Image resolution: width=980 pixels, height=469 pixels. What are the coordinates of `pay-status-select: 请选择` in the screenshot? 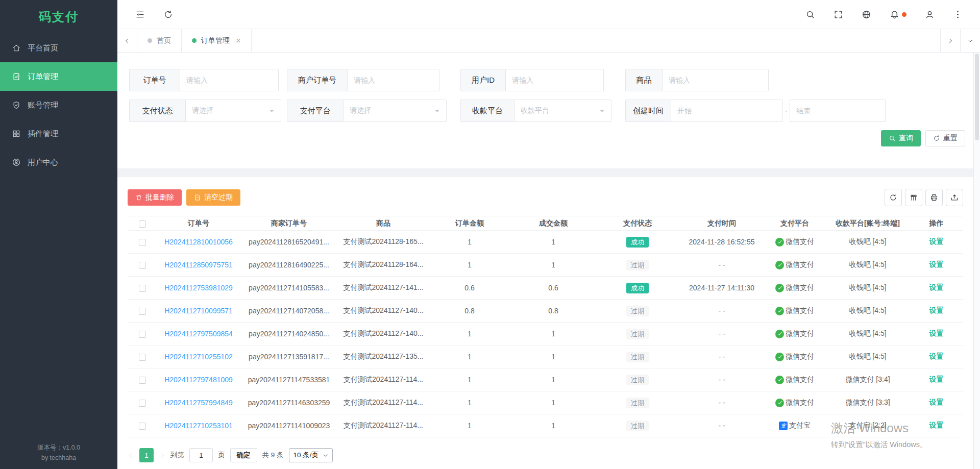 It's located at (233, 111).